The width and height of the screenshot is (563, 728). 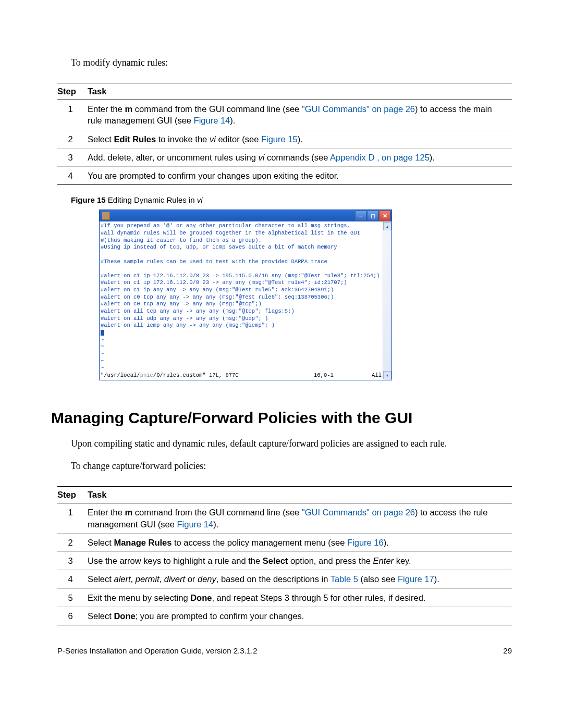 I want to click on table-row: 2 Select Manage Rules to access the poli…, so click(x=285, y=542).